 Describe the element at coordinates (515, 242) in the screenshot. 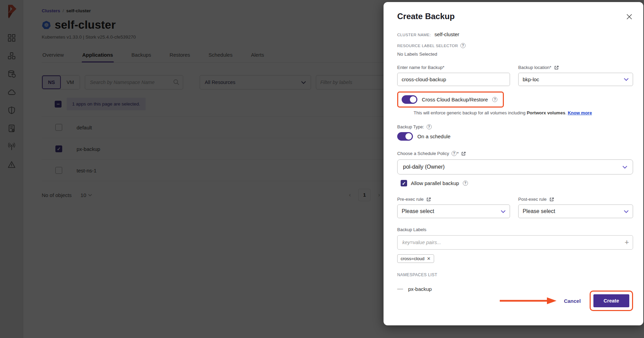

I see `backup-labels-input` at that location.